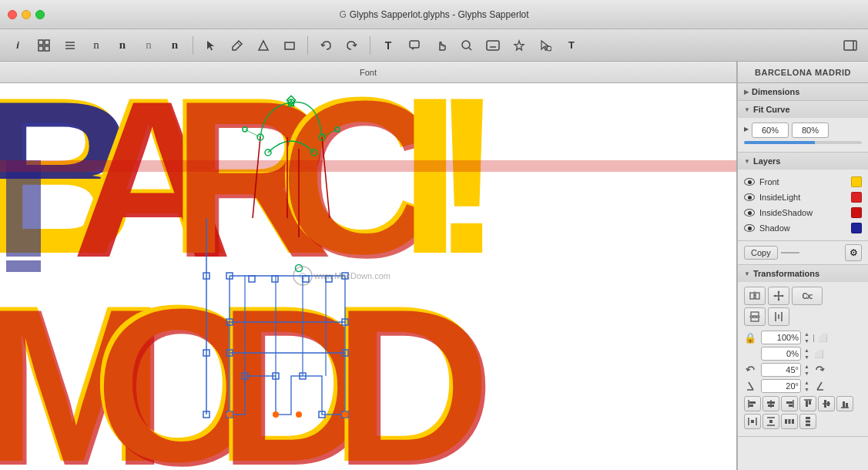 This screenshot has width=868, height=470. I want to click on fit-curve-slider, so click(803, 143).